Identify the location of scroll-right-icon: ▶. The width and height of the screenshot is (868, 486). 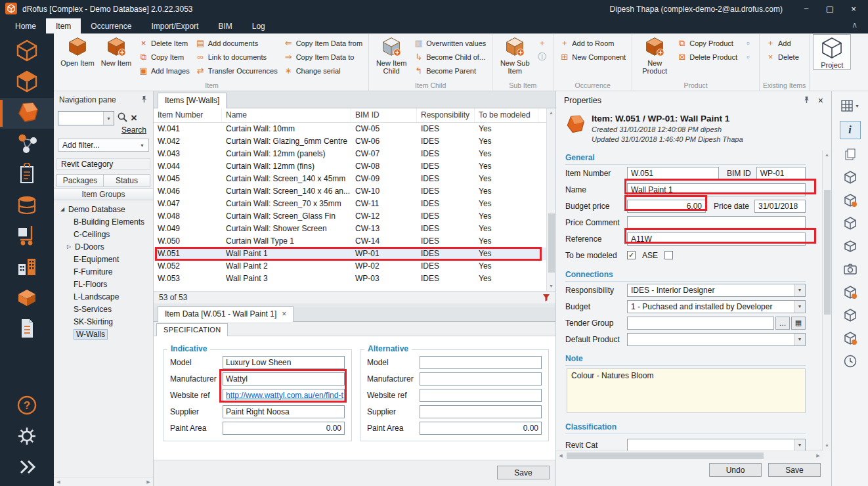
(818, 456).